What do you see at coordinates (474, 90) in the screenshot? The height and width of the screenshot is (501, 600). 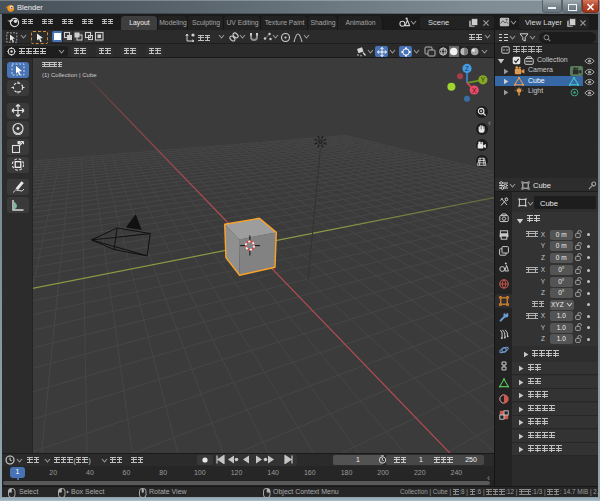 I see `svg-text: X` at bounding box center [474, 90].